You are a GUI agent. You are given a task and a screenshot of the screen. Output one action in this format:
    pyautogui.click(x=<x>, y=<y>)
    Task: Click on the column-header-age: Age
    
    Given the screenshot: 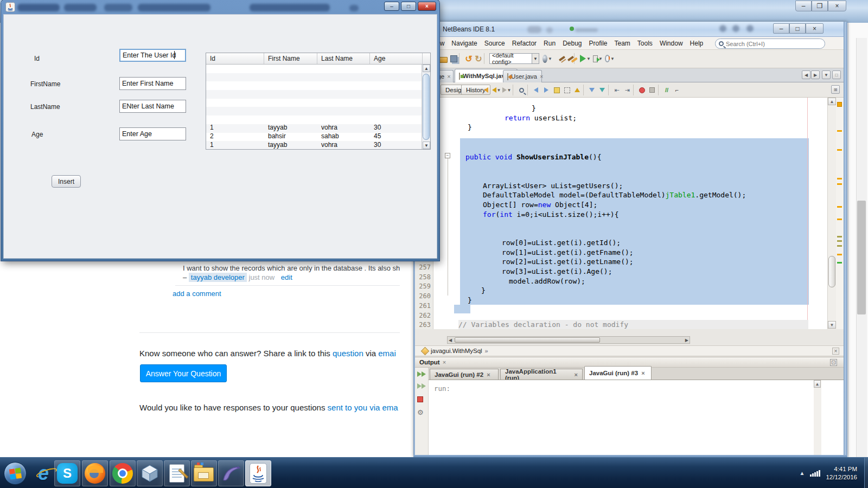 What is the action you would take?
    pyautogui.click(x=396, y=59)
    